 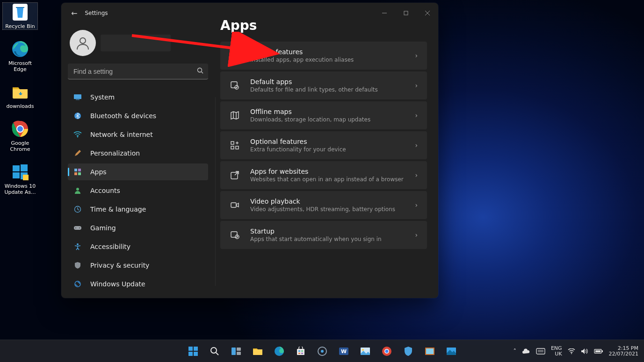 I want to click on card-video-playback: Video playbackVideo adjustments, HDR str…, so click(x=324, y=205).